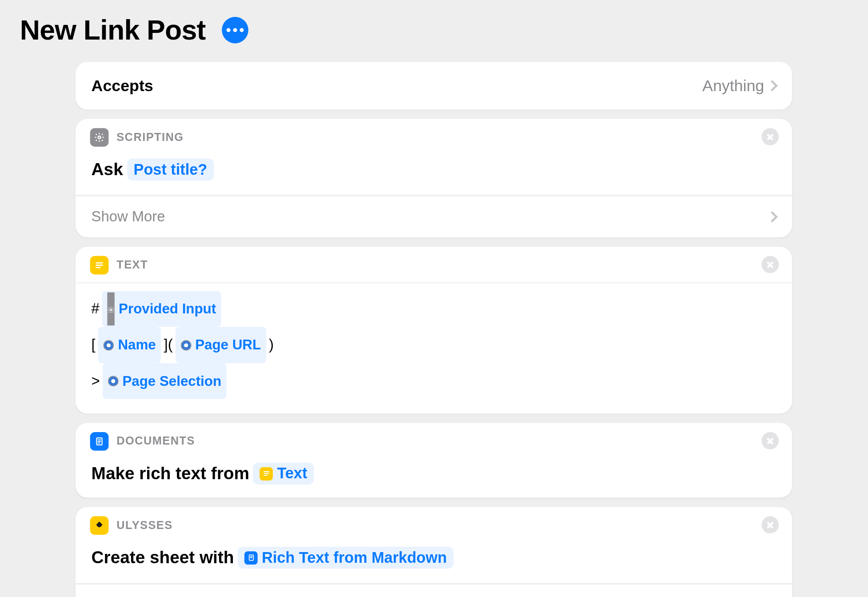  What do you see at coordinates (163, 558) in the screenshot?
I see `action-prefix: Create sheet with` at bounding box center [163, 558].